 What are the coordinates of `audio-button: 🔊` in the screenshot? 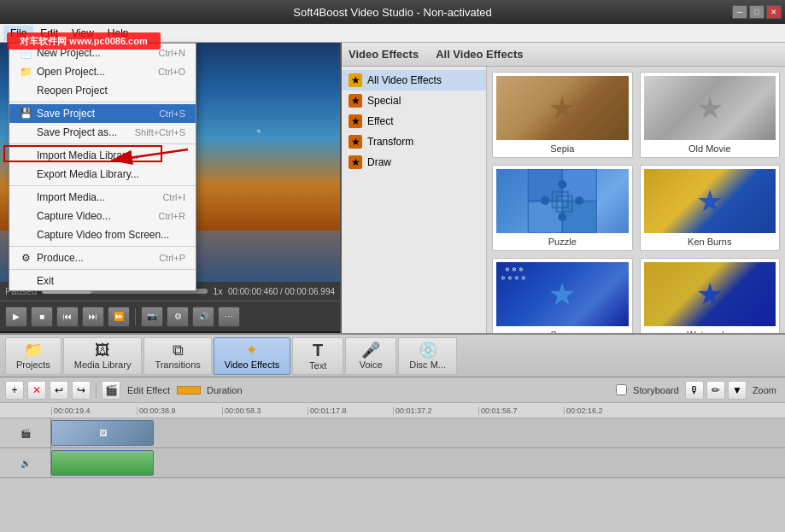 It's located at (203, 317).